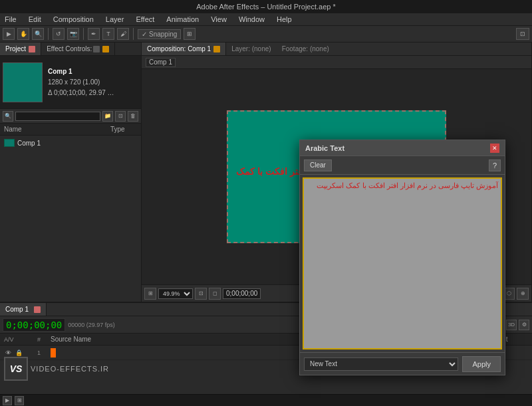  I want to click on comp-info: Comp 1 1280 x 720 (1.00) Δ 0;00;10;00, 2…, so click(81, 82).